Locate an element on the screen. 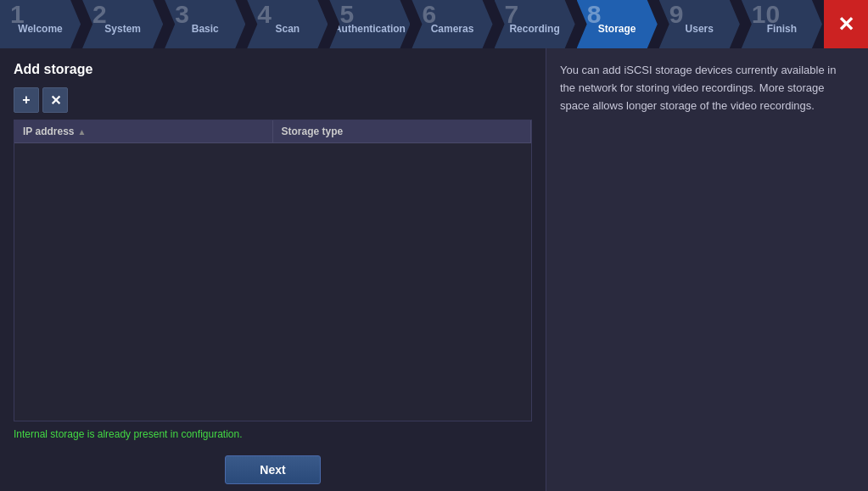 The image size is (868, 491). sort-arrow-icon: ▲ is located at coordinates (81, 132).